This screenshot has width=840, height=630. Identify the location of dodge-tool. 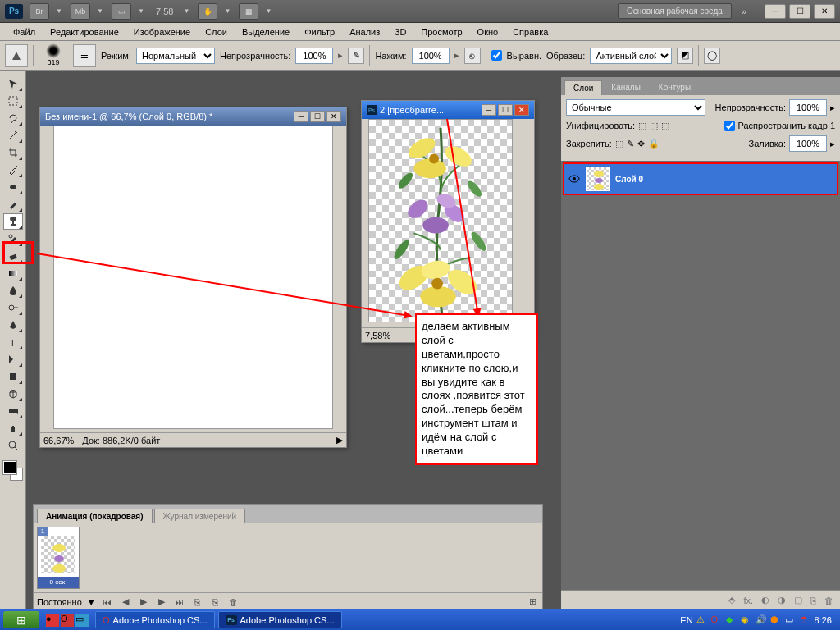
(13, 308).